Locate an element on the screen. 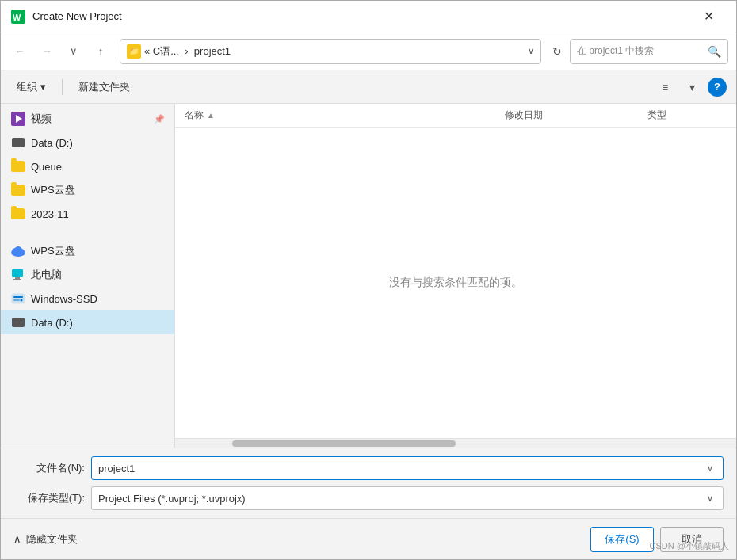 The width and height of the screenshot is (737, 560). save-button: 保存(S) is located at coordinates (622, 539).